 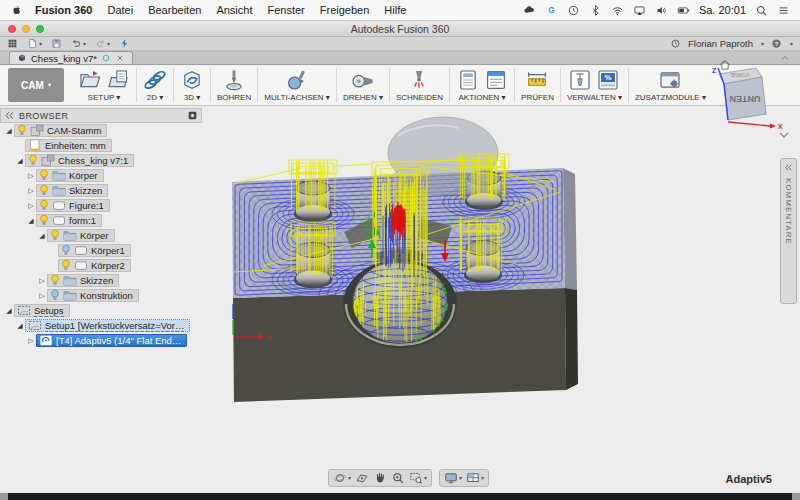 I want to click on tree-item: form:1, so click(x=69, y=220).